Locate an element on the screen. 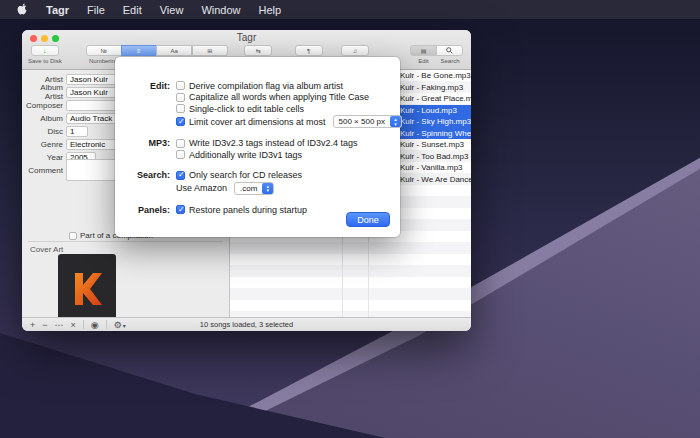 This screenshot has width=700, height=438. disc-label: Disc is located at coordinates (42, 132).